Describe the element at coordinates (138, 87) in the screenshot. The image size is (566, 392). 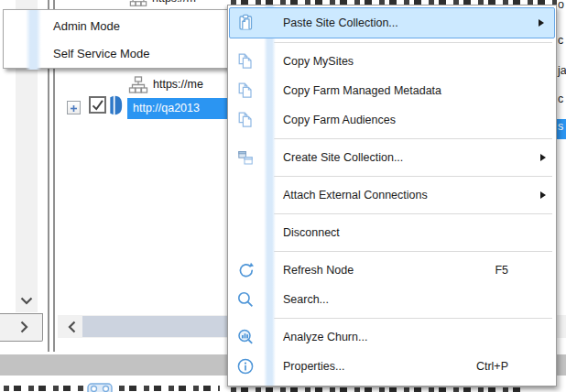
I see `sitemap-icon` at that location.